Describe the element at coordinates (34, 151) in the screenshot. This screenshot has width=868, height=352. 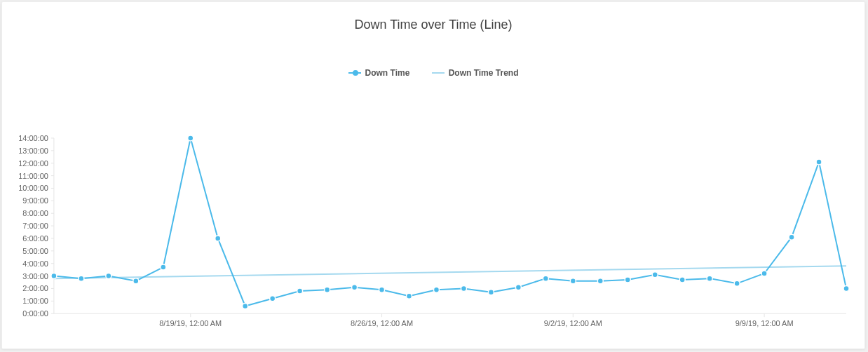
I see `y-tick-label: 13:00:00` at that location.